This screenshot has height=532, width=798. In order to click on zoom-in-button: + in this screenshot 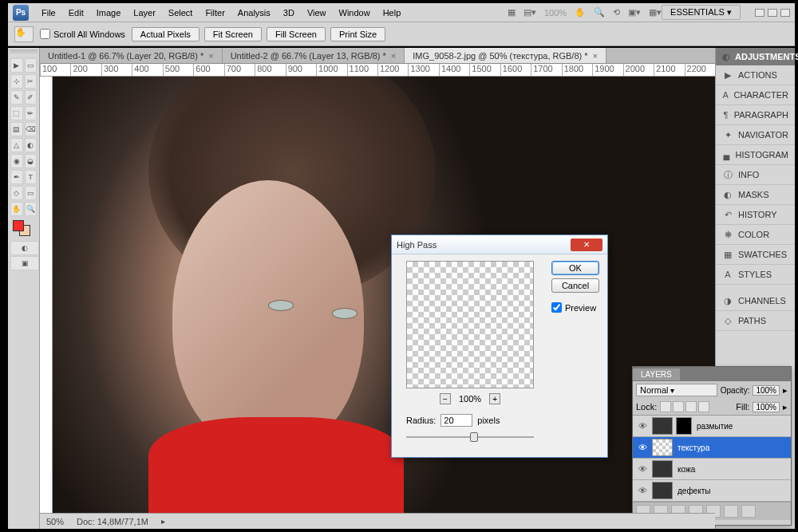, I will do `click(495, 399)`.